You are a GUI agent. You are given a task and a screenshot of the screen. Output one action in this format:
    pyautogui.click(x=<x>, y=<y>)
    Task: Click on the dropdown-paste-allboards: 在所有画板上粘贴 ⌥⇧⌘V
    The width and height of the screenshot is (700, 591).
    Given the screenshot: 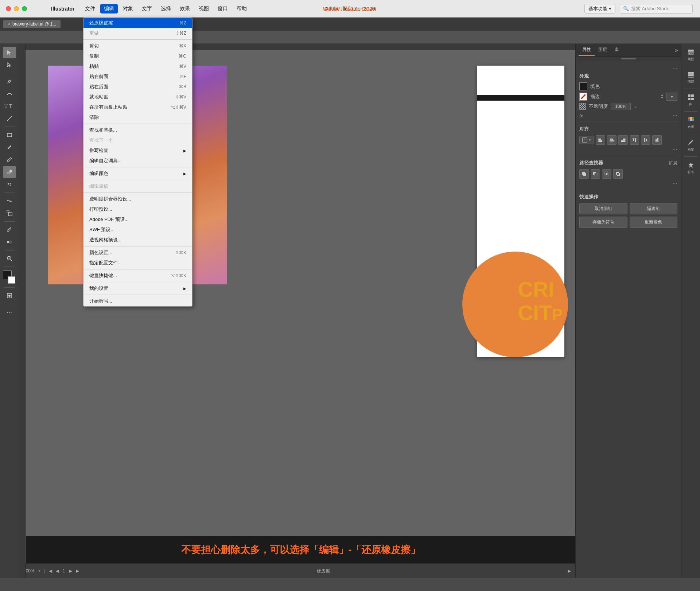 What is the action you would take?
    pyautogui.click(x=138, y=107)
    